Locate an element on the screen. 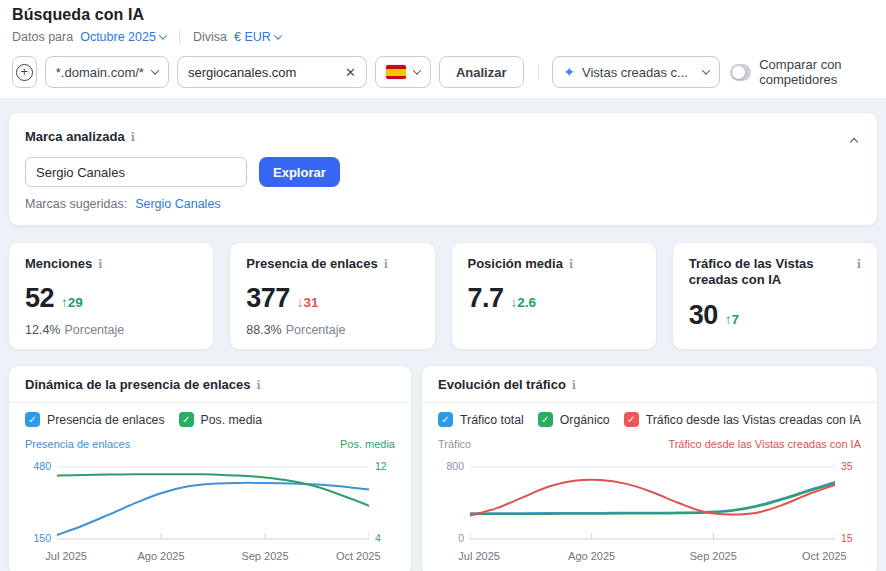  analyze-button: Analizar is located at coordinates (482, 72).